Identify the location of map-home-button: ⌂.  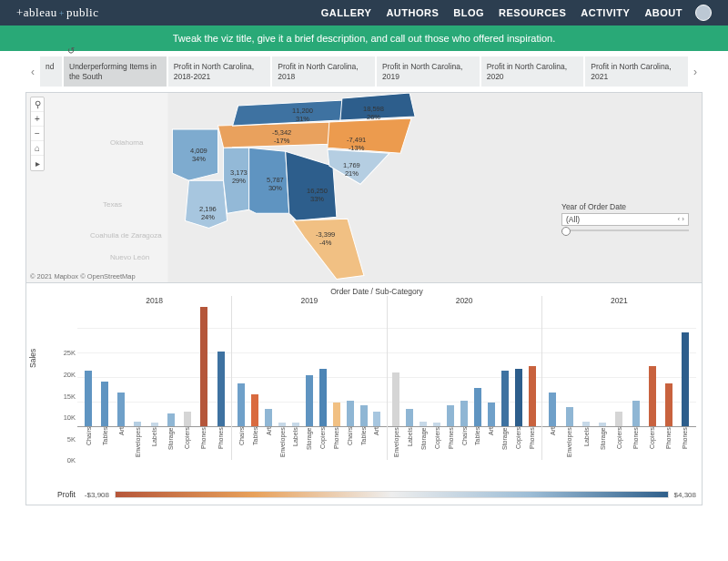
(37, 148).